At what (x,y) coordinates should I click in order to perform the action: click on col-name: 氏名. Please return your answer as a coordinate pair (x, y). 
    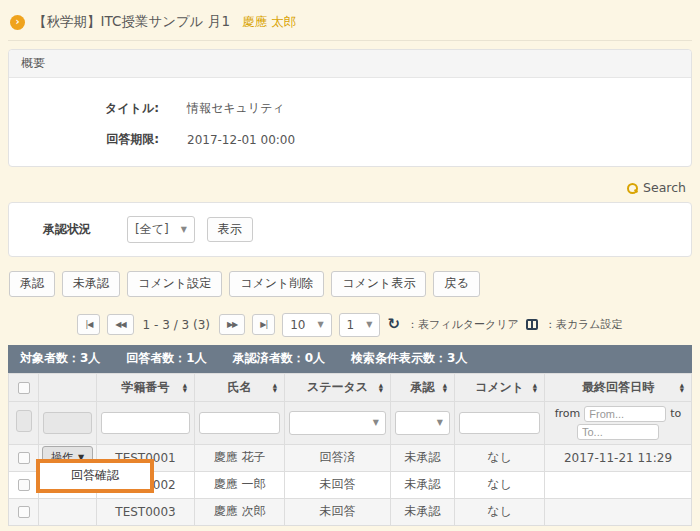
    Looking at the image, I should click on (240, 387).